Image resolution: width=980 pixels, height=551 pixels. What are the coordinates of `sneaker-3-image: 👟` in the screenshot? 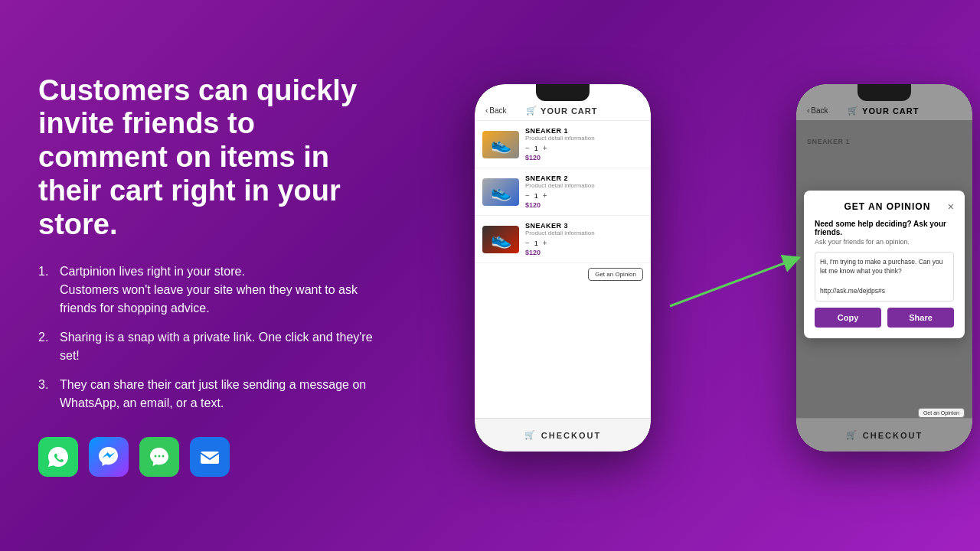 It's located at (501, 240).